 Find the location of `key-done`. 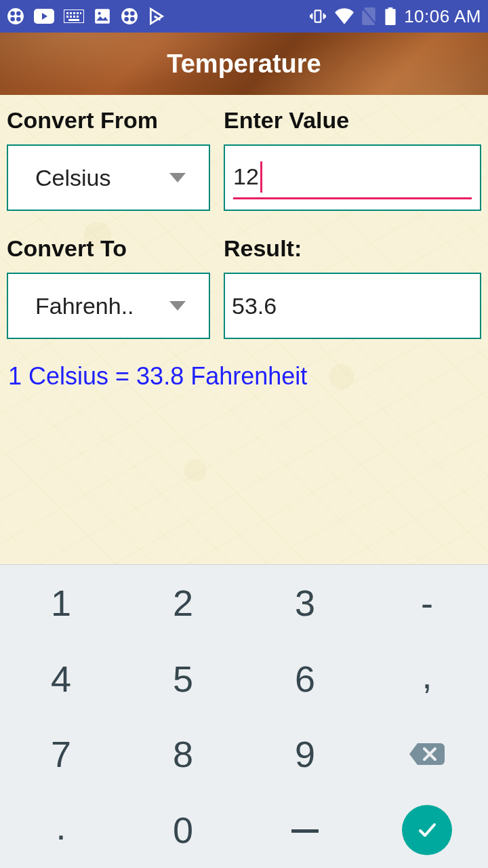

key-done is located at coordinates (427, 830).